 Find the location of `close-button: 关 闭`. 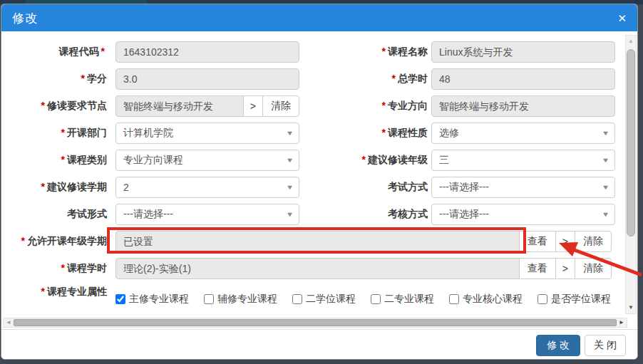

close-button: 关 闭 is located at coordinates (605, 345).